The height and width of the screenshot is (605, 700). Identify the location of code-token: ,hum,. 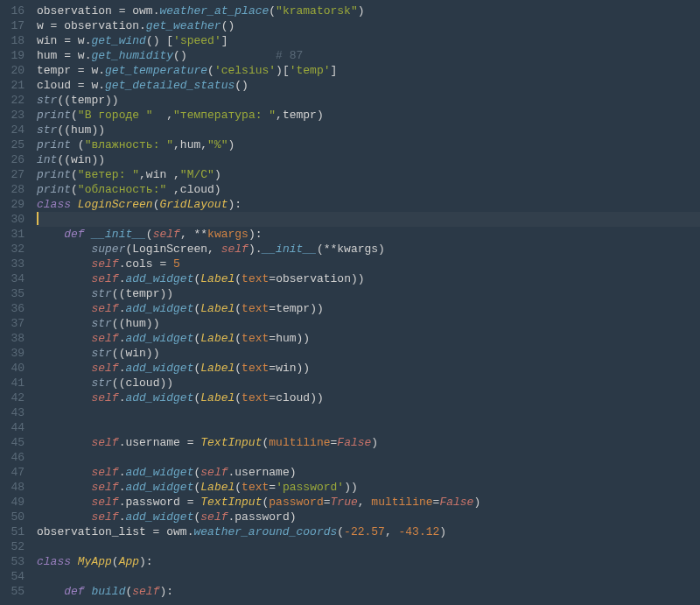
(191, 145).